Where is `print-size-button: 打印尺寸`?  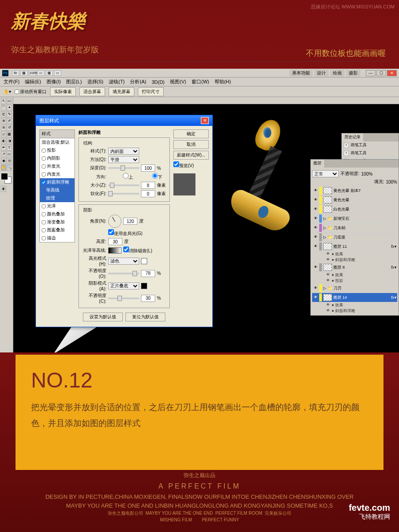 print-size-button: 打印尺寸 is located at coordinates (151, 92).